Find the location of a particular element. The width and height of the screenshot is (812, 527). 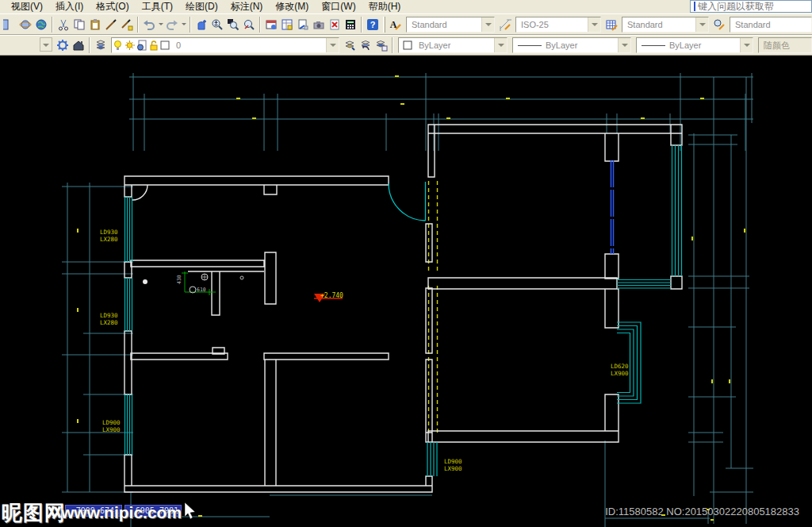

match-properties-icon is located at coordinates (127, 25).